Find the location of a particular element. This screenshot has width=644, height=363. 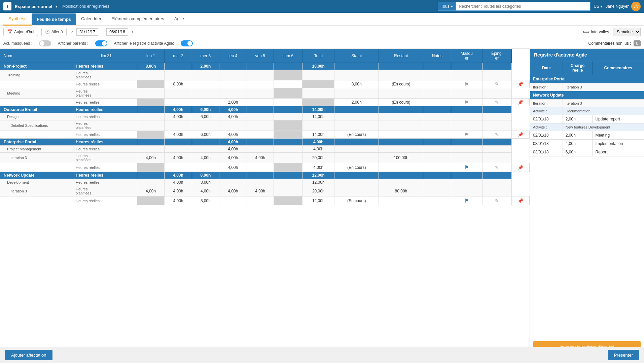

table-row: Heures réelles 4,00h 8,00h 12,00h (En co… is located at coordinates (265, 201).